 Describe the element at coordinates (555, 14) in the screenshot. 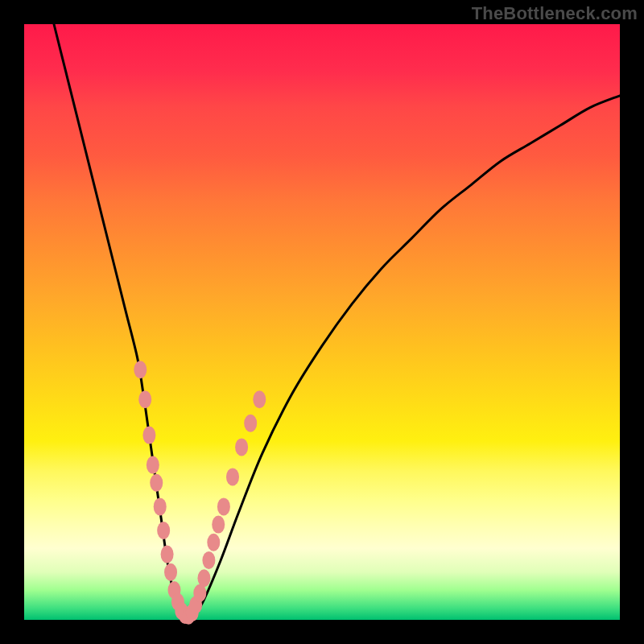

I see `watermark-text: TheBottleneck.com` at that location.